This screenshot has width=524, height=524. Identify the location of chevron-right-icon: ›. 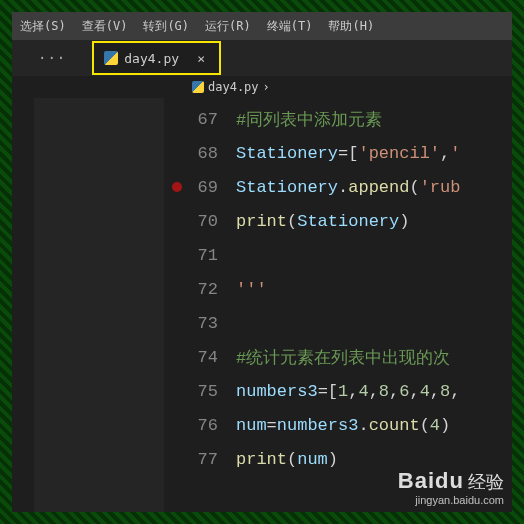
(266, 87).